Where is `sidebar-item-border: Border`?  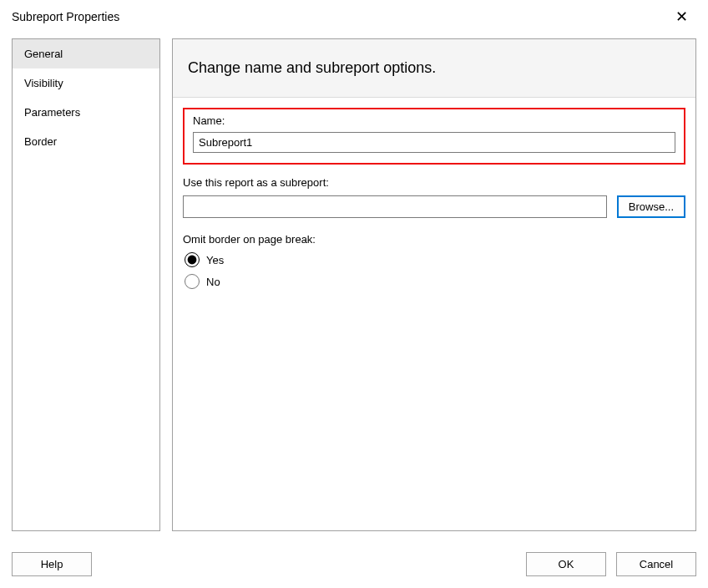 sidebar-item-border: Border is located at coordinates (86, 142).